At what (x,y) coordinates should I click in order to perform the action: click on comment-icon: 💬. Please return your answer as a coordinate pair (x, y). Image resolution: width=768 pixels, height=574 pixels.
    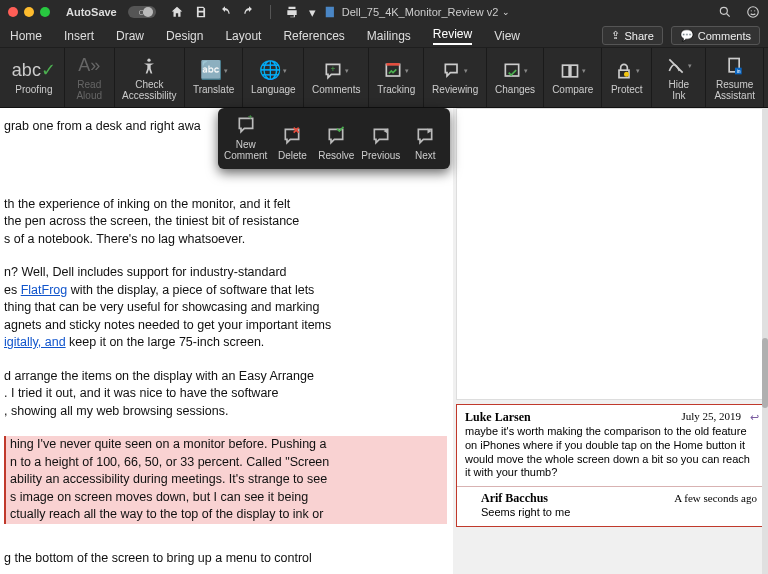
    Looking at the image, I should click on (687, 36).